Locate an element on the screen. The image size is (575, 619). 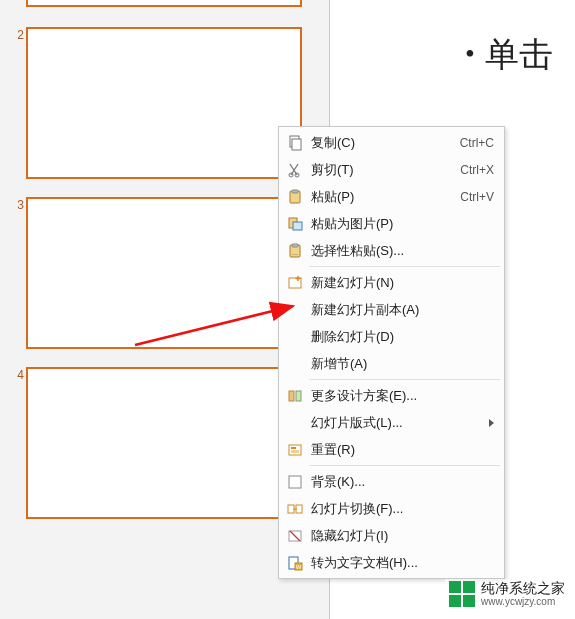
new-slide-icon is located at coordinates (295, 283).